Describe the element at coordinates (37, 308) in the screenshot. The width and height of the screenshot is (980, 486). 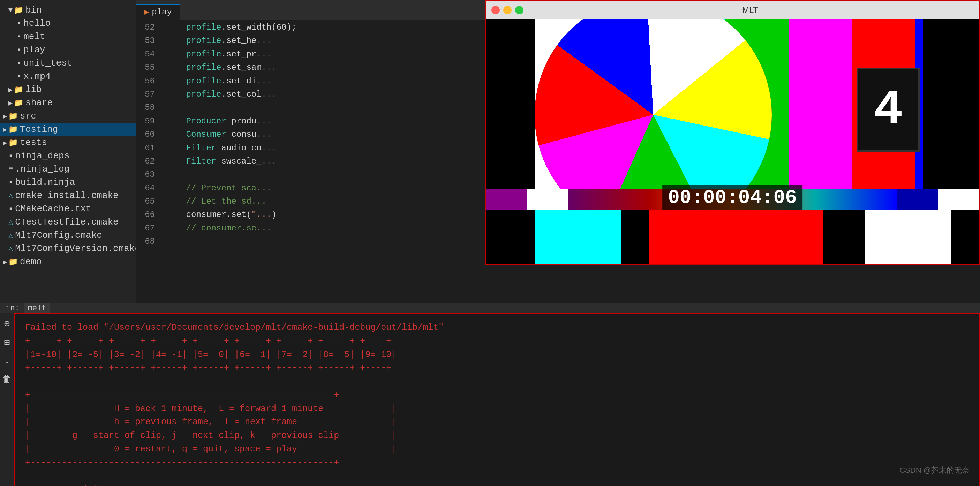
I see `status-file-label: melt` at that location.